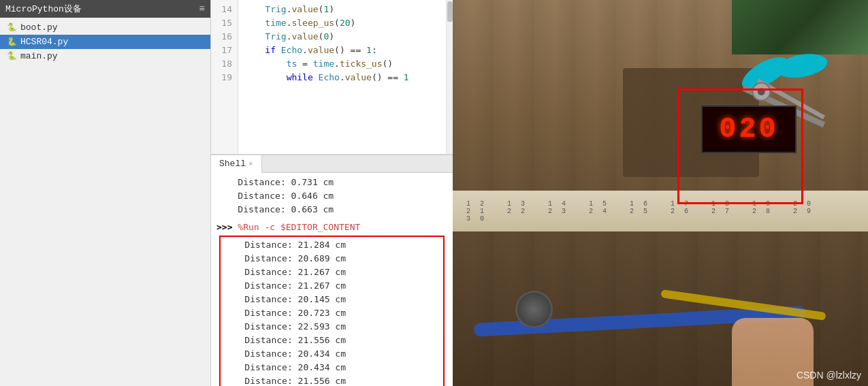 The height and width of the screenshot is (386, 868). What do you see at coordinates (44, 42) in the screenshot?
I see `file-name-label: HCSR04.py` at bounding box center [44, 42].